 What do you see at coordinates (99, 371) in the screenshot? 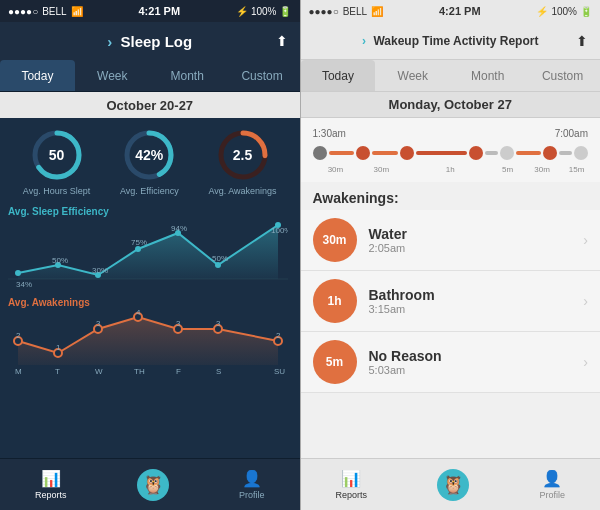
I see `svg-text: W` at bounding box center [99, 371].